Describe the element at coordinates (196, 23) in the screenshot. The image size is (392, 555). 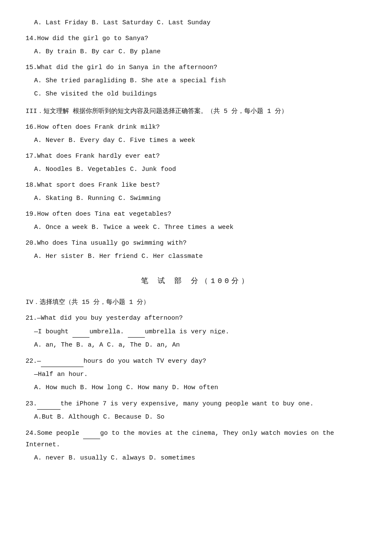
I see `q13-block: A. Last Friday B. Last Saturday C. Last …` at that location.